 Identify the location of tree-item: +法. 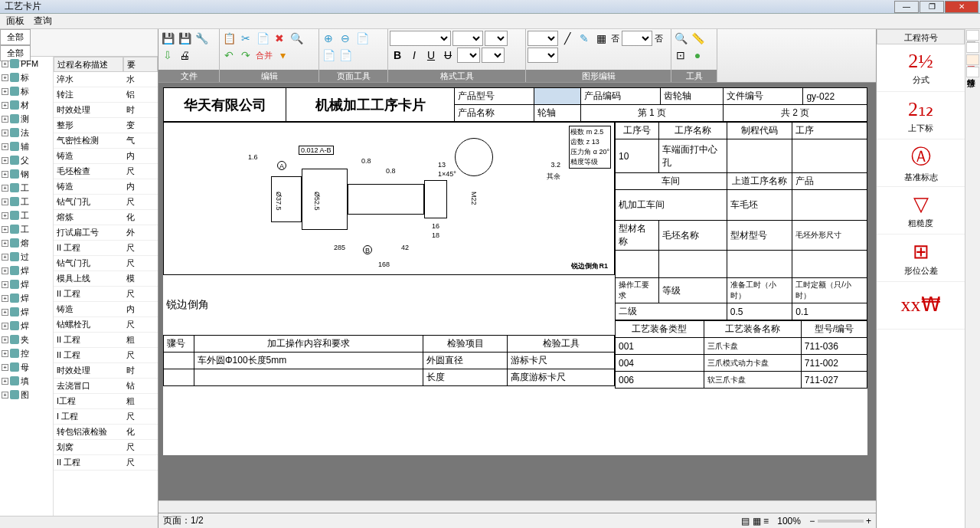
(26, 133).